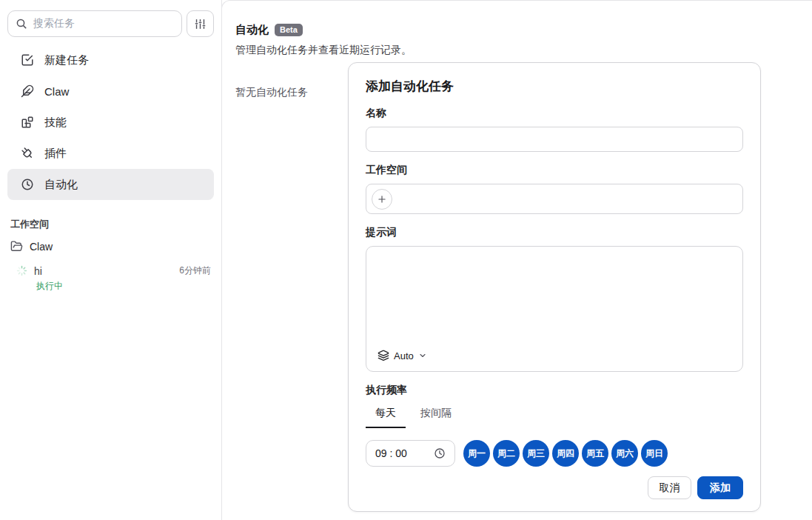 Image resolution: width=812 pixels, height=520 pixels. Describe the element at coordinates (410, 453) in the screenshot. I see `time-input: 09 : 00` at that location.